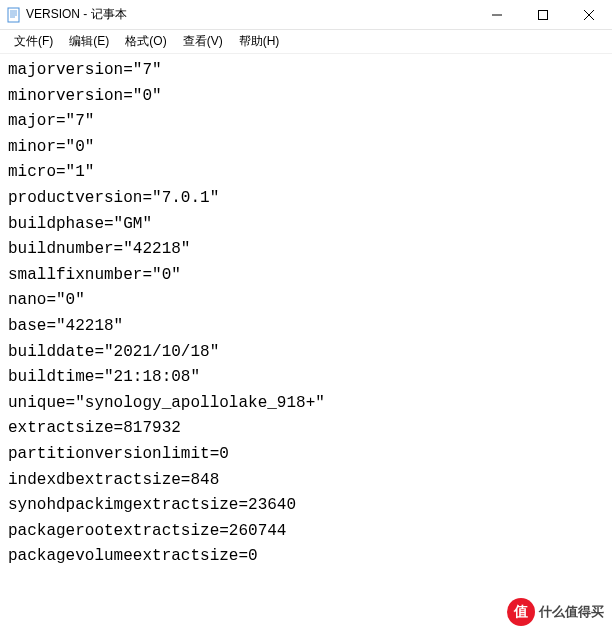 The image size is (612, 634). What do you see at coordinates (497, 14) in the screenshot?
I see `minimize-button` at bounding box center [497, 14].